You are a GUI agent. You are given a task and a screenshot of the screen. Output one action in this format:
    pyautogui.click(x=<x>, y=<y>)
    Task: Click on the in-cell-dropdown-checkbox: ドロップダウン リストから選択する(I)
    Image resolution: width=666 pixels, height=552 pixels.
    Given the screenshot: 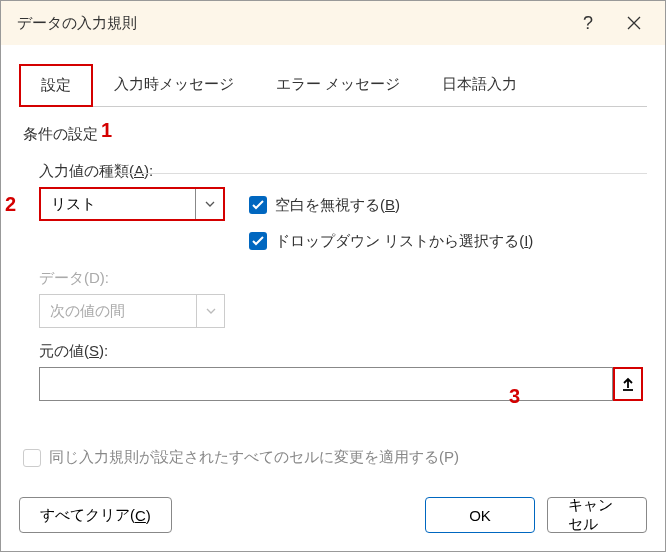 What is the action you would take?
    pyautogui.click(x=391, y=241)
    